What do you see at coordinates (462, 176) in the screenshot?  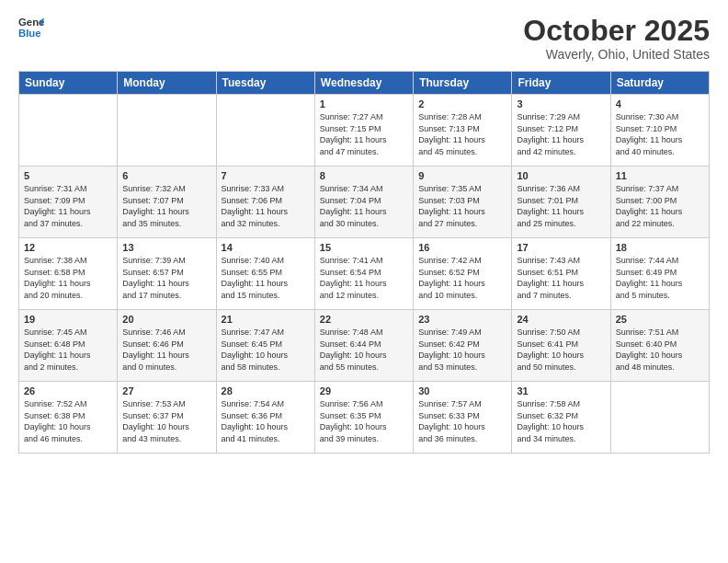 I see `day-number: 9` at bounding box center [462, 176].